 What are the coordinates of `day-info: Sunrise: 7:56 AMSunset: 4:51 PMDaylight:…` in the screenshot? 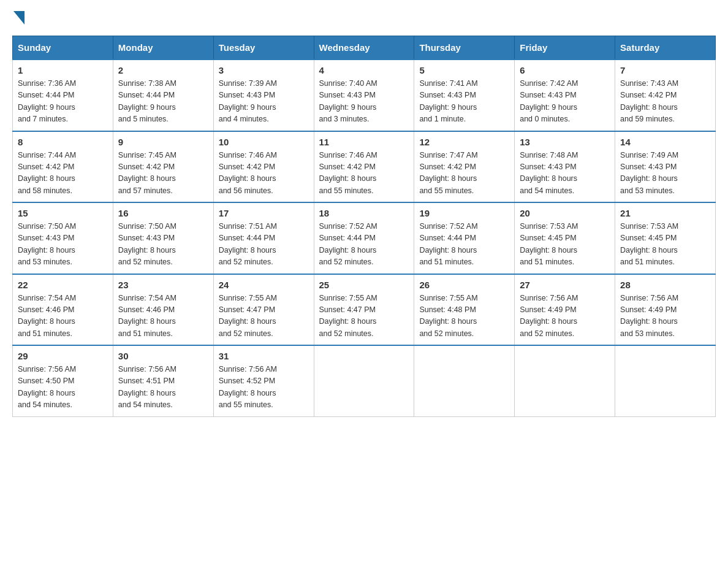 It's located at (163, 388).